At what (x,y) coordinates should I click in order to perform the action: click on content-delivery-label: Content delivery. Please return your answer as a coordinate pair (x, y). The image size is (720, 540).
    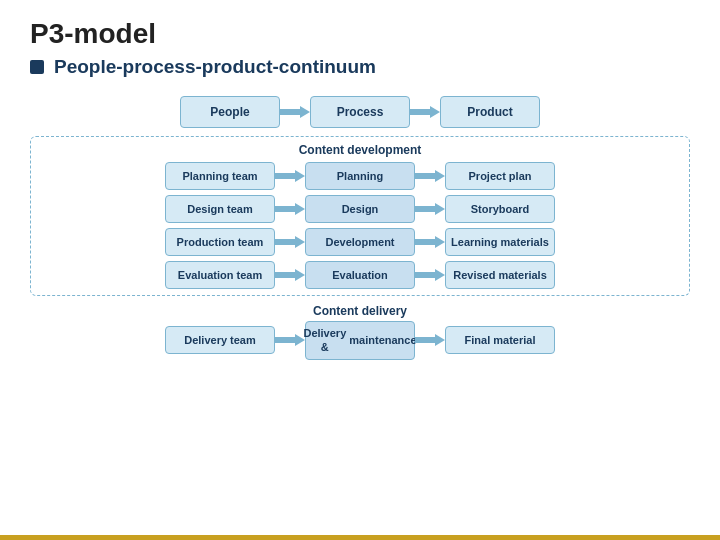
    Looking at the image, I should click on (360, 311).